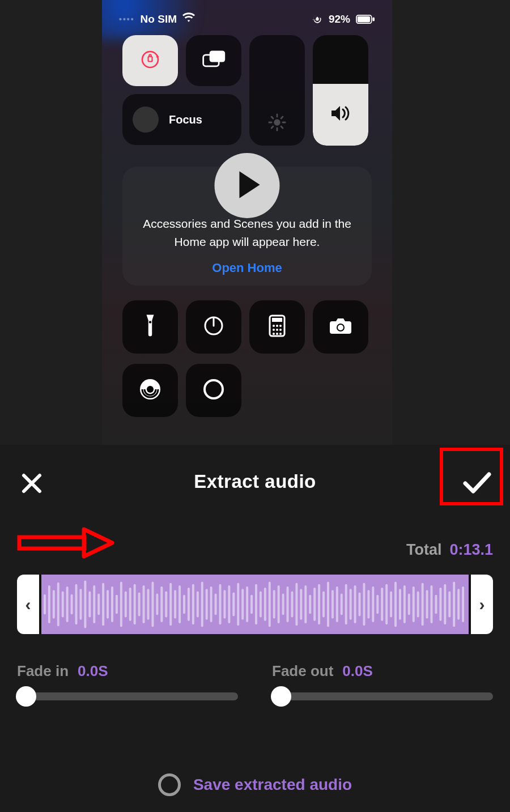  Describe the element at coordinates (214, 390) in the screenshot. I see `record-icon` at that location.